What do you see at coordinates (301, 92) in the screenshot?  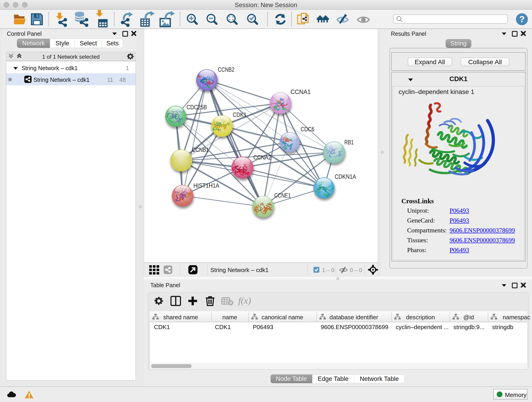 I see `svg-text: CCNA1` at bounding box center [301, 92].